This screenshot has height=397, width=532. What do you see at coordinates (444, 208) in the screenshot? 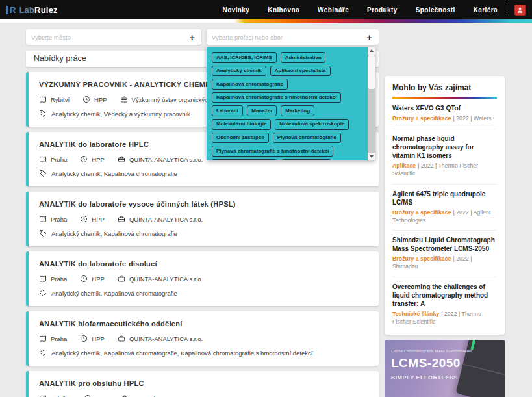
I see `article-item: Agilent 6475 triple quadrupole LC/MS Bro…` at bounding box center [444, 208].